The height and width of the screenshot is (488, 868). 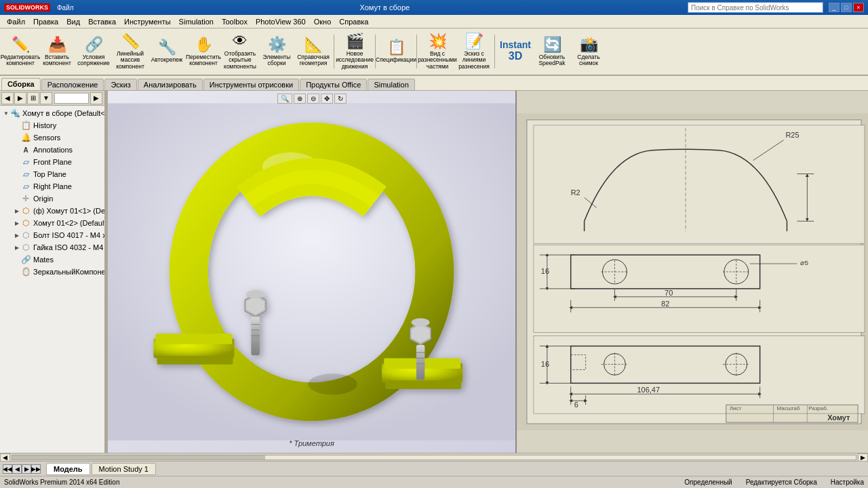 I want to click on tree-item-origin: ✛ Origin, so click(x=52, y=199).